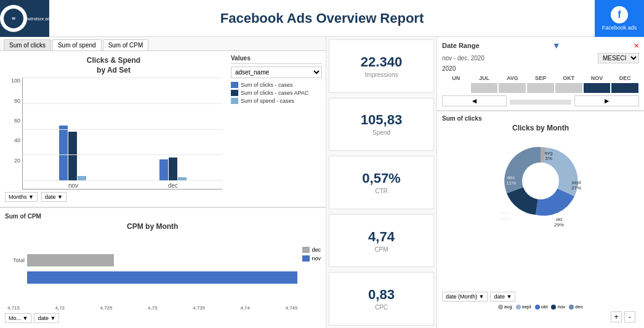  I want to click on x-label-nov: nov, so click(73, 185).